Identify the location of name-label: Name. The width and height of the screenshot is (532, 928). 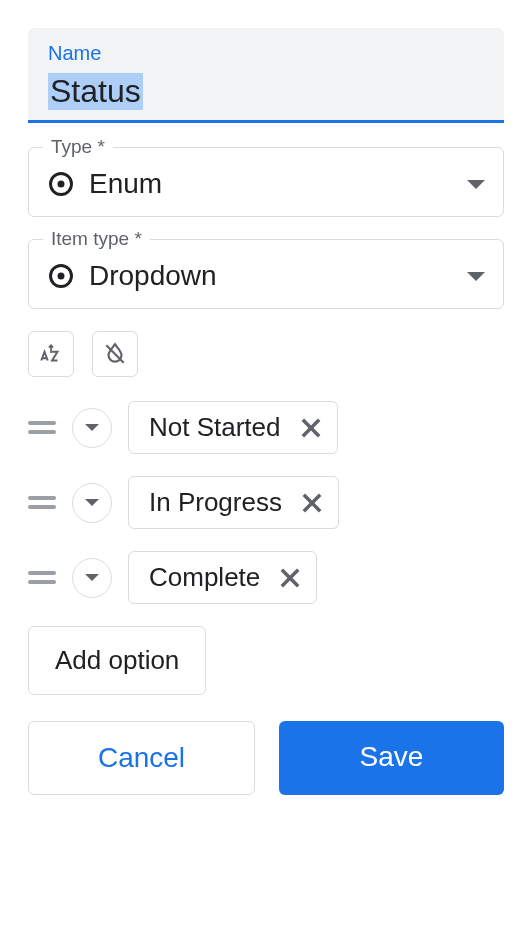
(266, 54).